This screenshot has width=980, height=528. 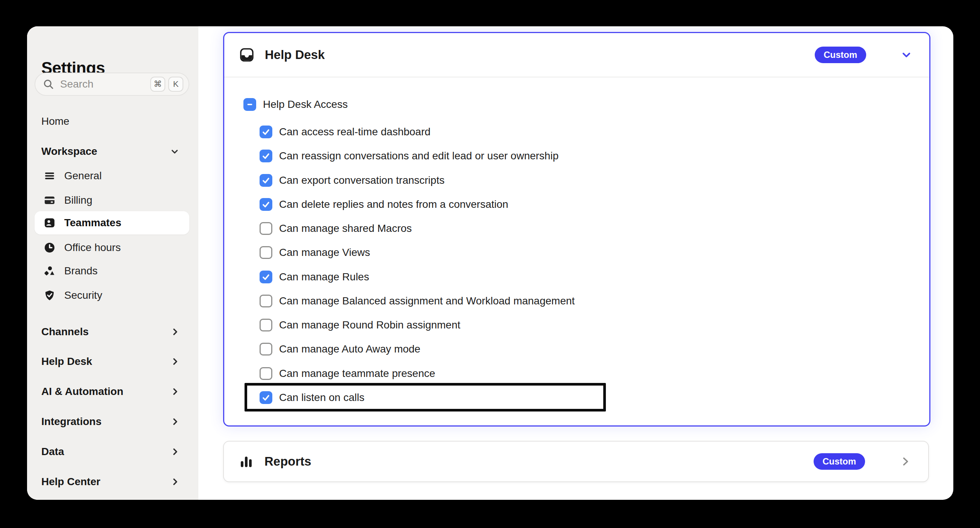 I want to click on permission-label: Can manage teammate presence, so click(x=357, y=373).